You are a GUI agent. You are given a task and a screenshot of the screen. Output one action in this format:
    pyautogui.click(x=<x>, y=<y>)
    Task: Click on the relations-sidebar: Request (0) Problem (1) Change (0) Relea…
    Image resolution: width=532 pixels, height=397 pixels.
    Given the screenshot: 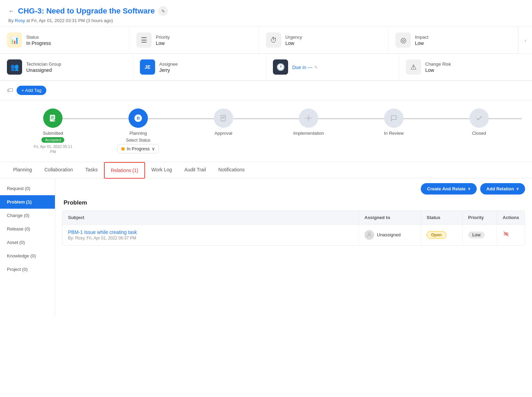 What is the action you would take?
    pyautogui.click(x=28, y=247)
    